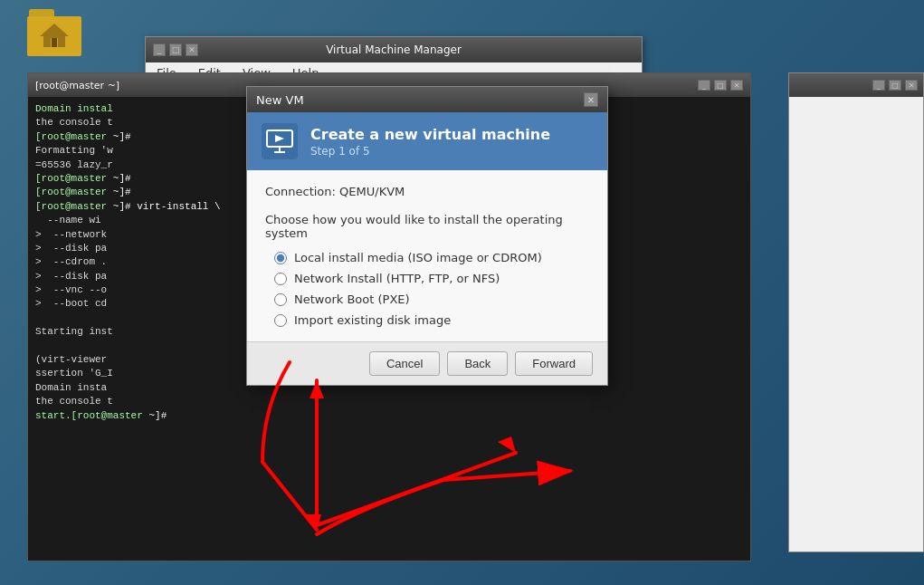  What do you see at coordinates (432, 289) in the screenshot?
I see `install-options-group: Local install media (ISO image or CDROM)…` at bounding box center [432, 289].